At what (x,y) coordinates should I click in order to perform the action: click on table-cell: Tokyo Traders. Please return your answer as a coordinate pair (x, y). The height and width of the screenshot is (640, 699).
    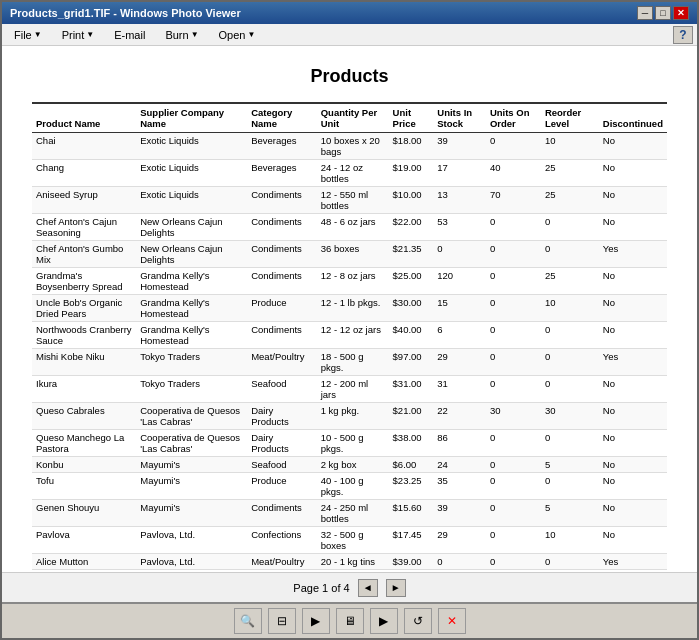
    Looking at the image, I should click on (192, 362).